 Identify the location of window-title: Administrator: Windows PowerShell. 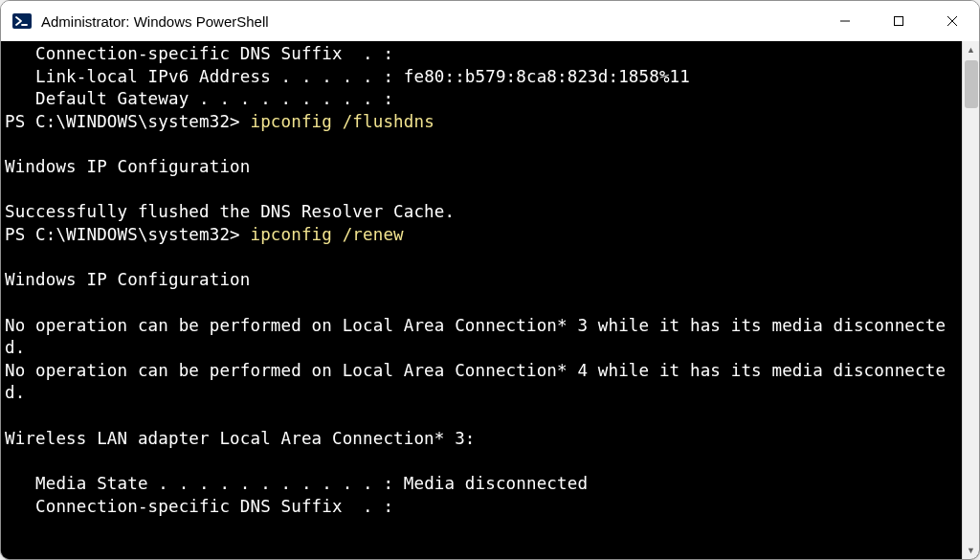
(430, 21).